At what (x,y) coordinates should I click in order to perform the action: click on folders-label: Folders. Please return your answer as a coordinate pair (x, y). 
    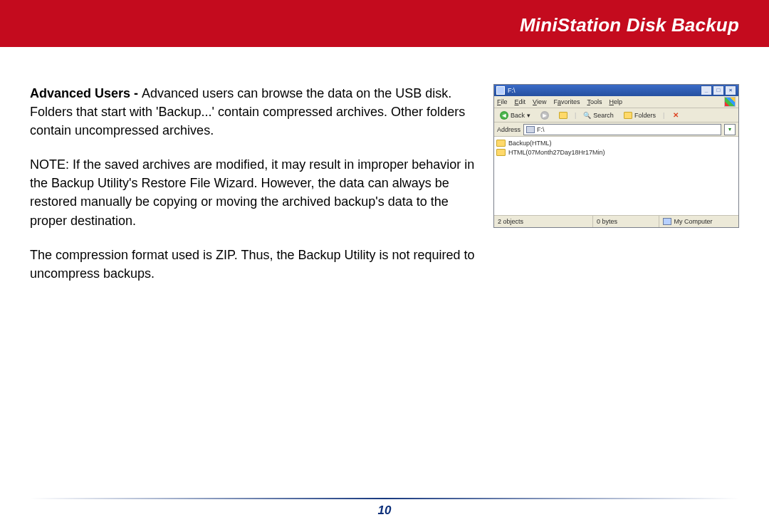
    Looking at the image, I should click on (645, 115).